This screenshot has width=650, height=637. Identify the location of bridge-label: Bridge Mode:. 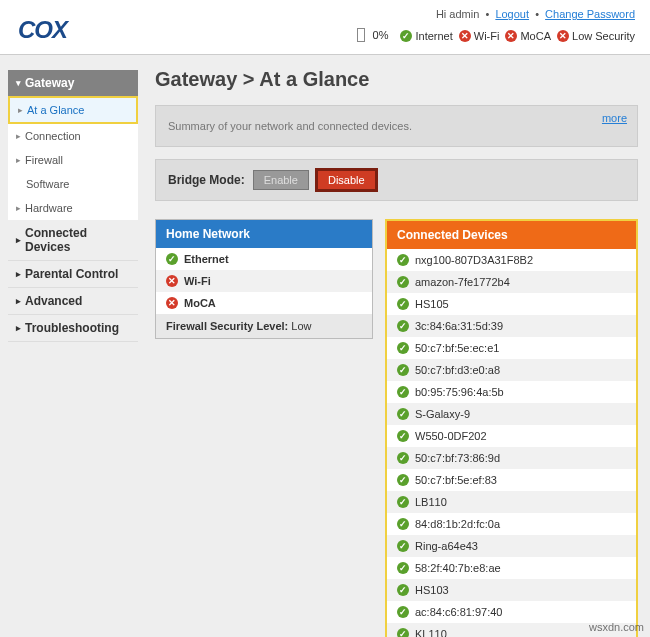
(206, 180).